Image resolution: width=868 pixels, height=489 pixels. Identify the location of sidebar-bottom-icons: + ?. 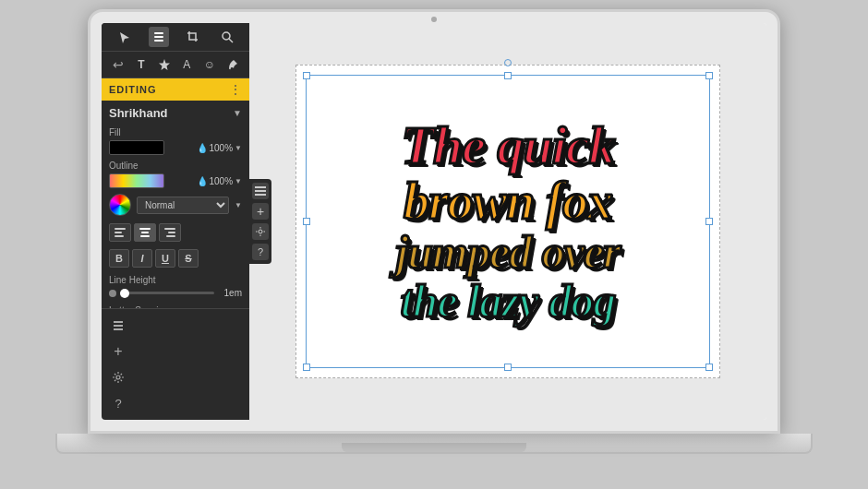
(175, 364).